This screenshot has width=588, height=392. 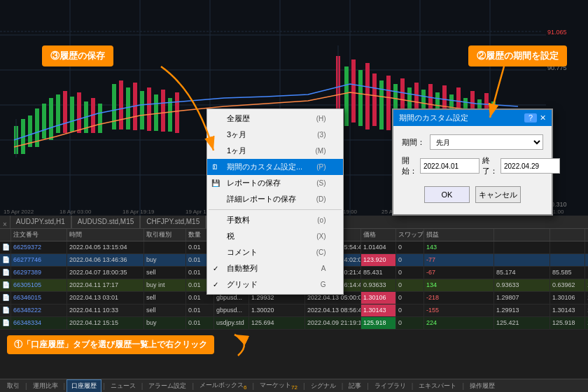 What do you see at coordinates (472, 162) in the screenshot?
I see `period-dialog: 期間のカスタム設定 ? ✕ 期間： 先月 今月 先週 今週 カスタム 開始： 終…` at bounding box center [472, 162].